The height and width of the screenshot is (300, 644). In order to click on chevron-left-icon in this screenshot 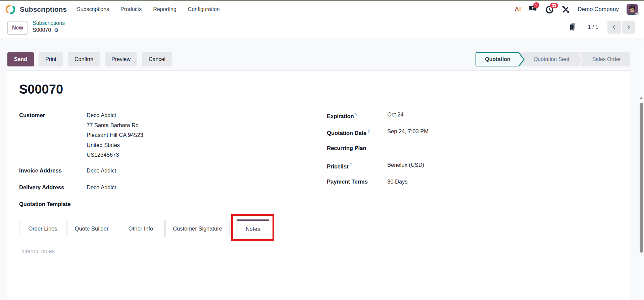, I will do `click(614, 27)`.